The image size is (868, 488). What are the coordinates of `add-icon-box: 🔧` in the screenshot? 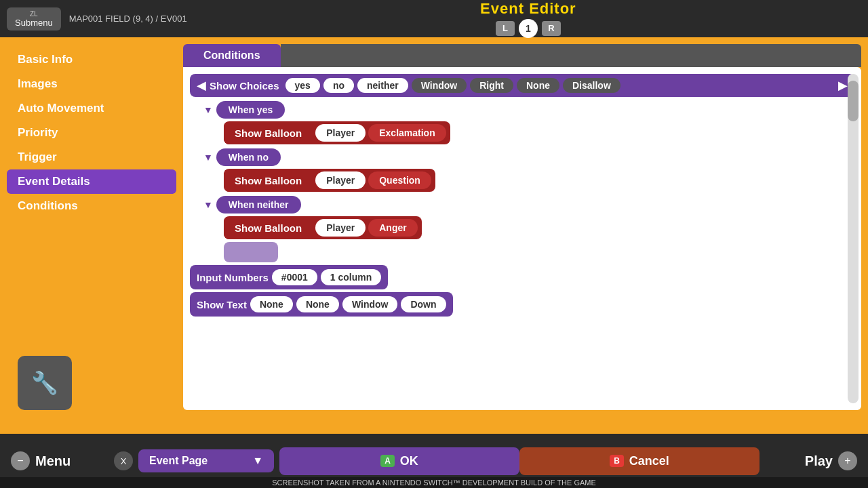 It's located at (45, 383).